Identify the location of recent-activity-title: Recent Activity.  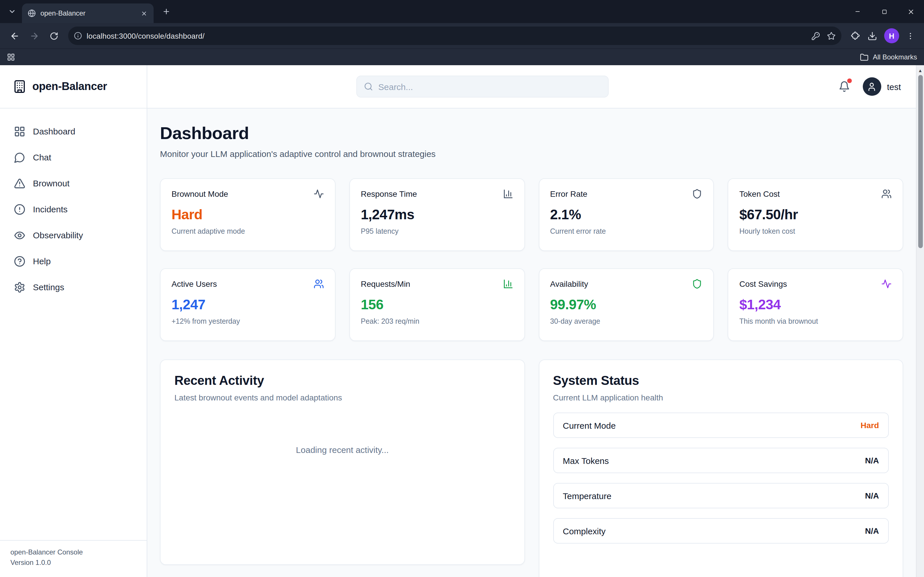
(342, 381).